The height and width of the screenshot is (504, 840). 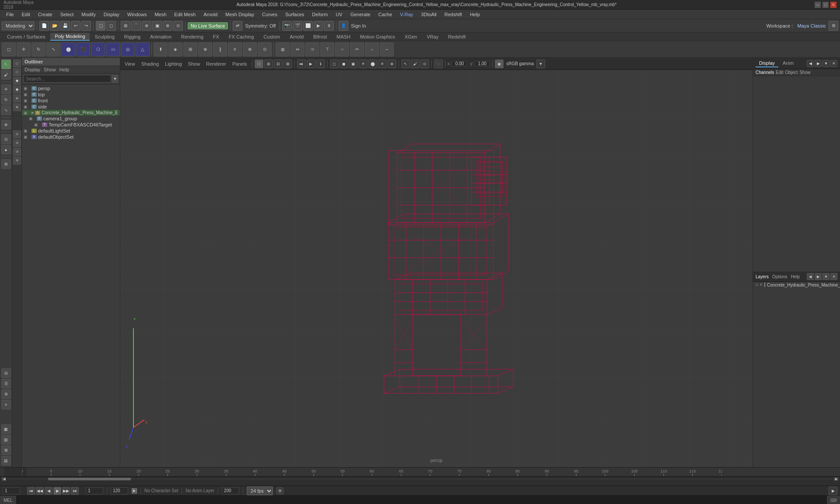 What do you see at coordinates (327, 49) in the screenshot?
I see `shelf-icon-connect: ⊤` at bounding box center [327, 49].